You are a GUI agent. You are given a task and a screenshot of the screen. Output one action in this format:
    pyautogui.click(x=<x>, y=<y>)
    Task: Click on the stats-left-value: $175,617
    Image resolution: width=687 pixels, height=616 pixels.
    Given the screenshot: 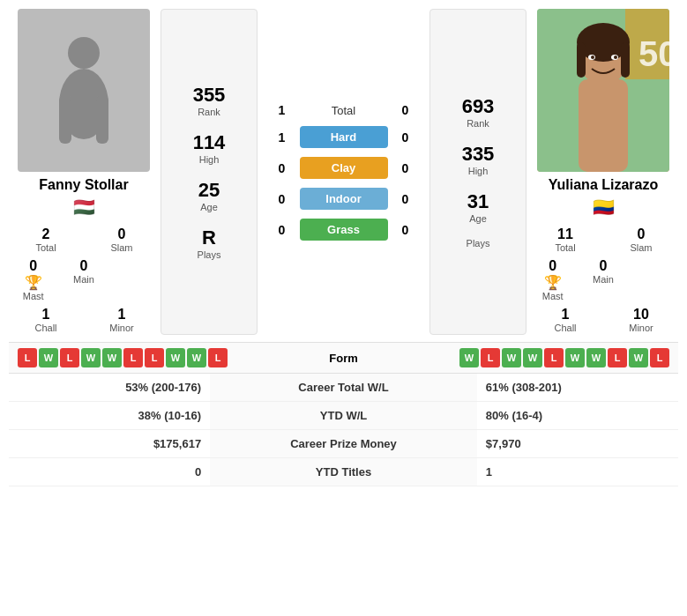 What is the action you would take?
    pyautogui.click(x=109, y=444)
    